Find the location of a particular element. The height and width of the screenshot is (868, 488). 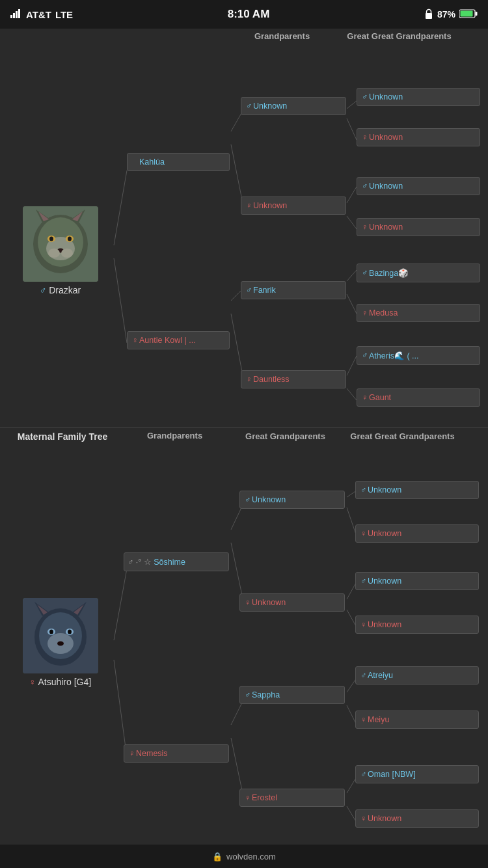

ggp4-label: Unknown is located at coordinates (386, 227).